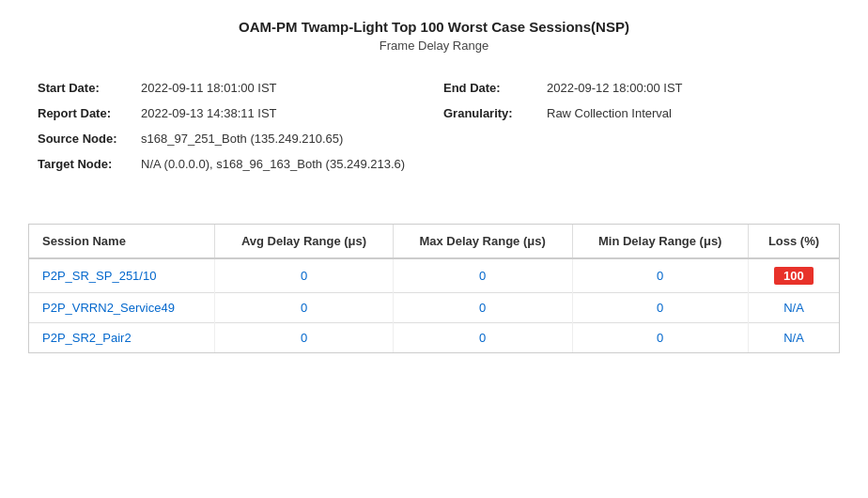 This screenshot has width=868, height=498. What do you see at coordinates (209, 113) in the screenshot?
I see `report-date-value: 2022-09-13 14:38:11 IST` at bounding box center [209, 113].